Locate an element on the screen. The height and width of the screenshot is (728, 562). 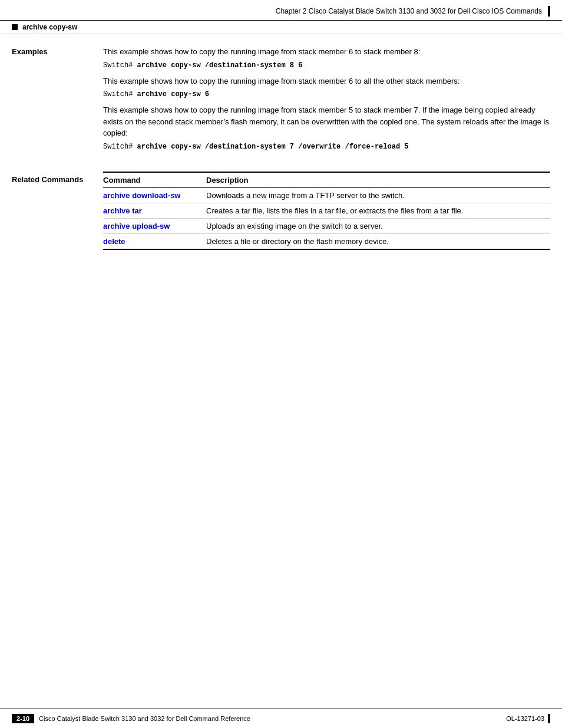
code-example-3: Switch# archive copy-sw /destination-sys… is located at coordinates (326, 147).